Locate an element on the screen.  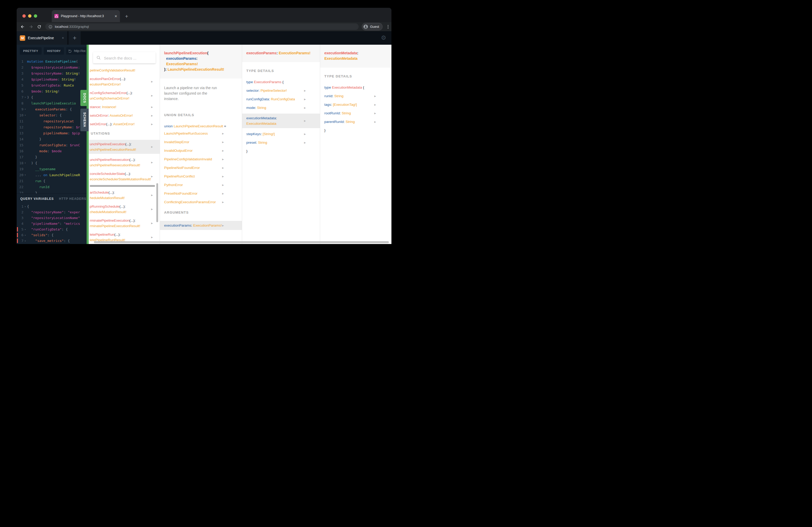
code-line: 9▾ executionParams: { is located at coordinates (52, 109).